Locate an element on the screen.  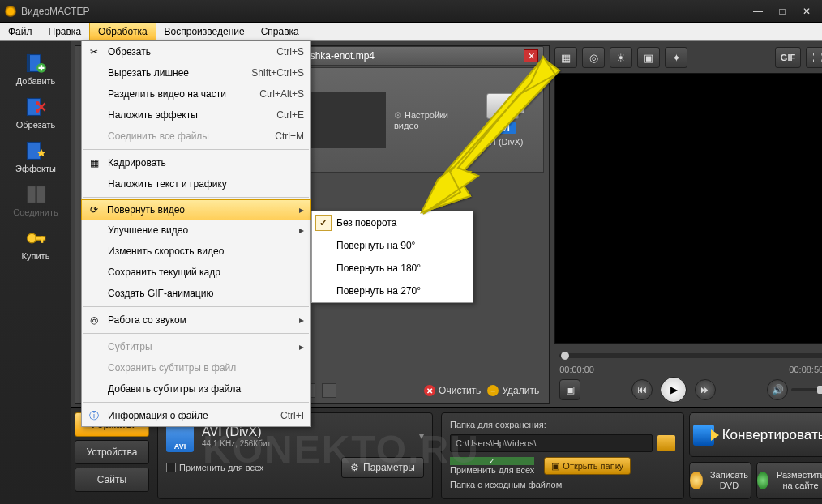
file-close-button: ✕ is located at coordinates (531, 56).